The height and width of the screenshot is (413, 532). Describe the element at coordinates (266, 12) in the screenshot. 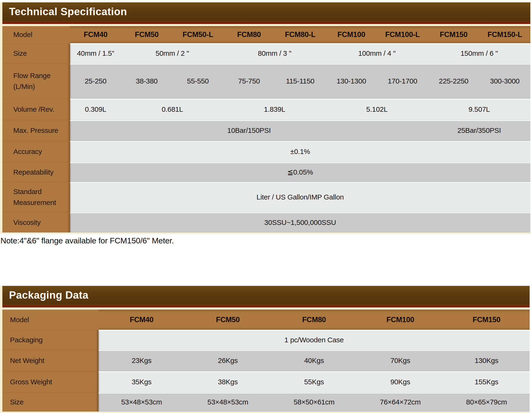

I see `technical-section-header: Technical Specification` at that location.